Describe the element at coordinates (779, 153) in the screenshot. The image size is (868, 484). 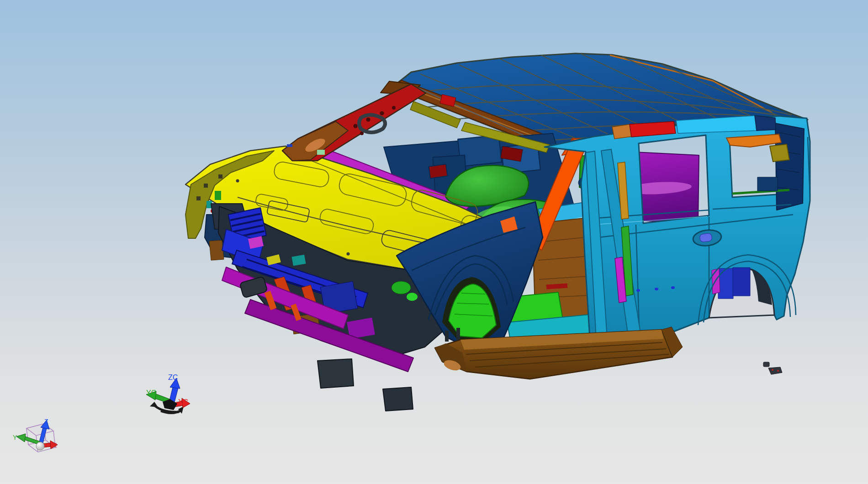
I see `rear-window-bracket-olive` at that location.